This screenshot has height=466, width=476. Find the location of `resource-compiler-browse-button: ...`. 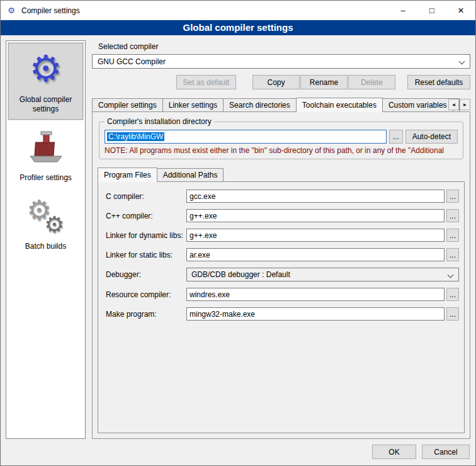

resource-compiler-browse-button: ... is located at coordinates (453, 295).